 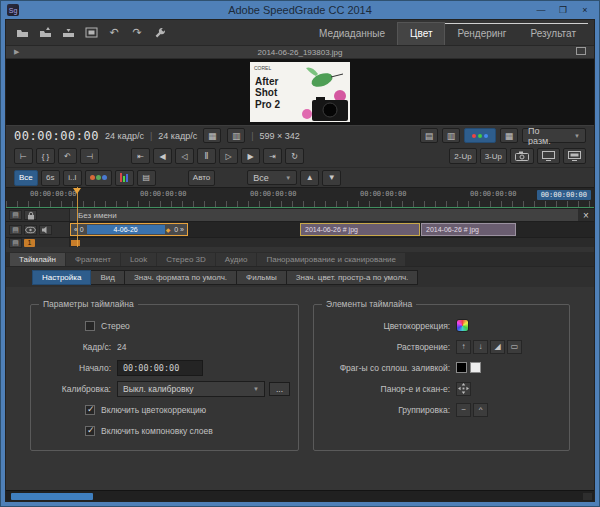 What do you see at coordinates (30, 215) in the screenshot?
I see `lock-icon` at bounding box center [30, 215].